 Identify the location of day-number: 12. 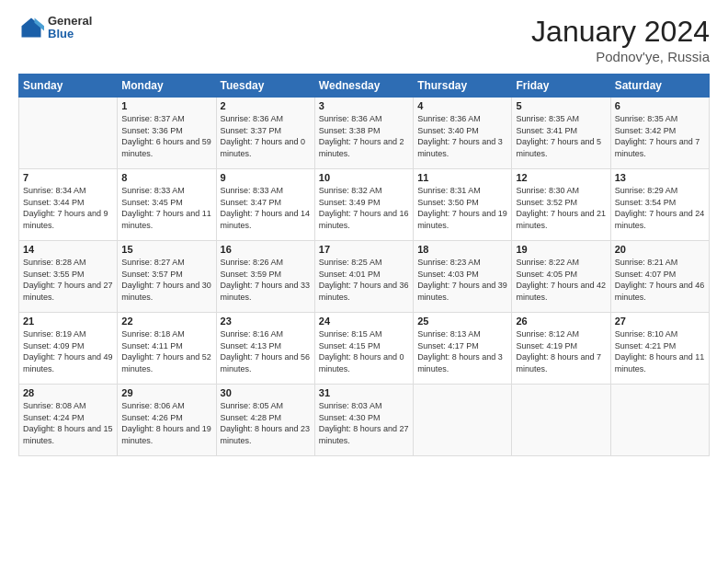
(561, 178).